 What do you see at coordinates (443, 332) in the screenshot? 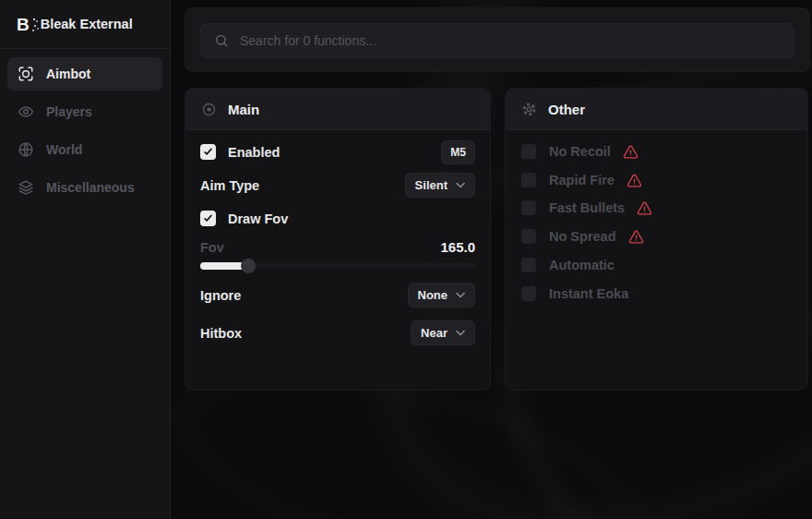
I see `hitbox-dropdown: Near` at bounding box center [443, 332].